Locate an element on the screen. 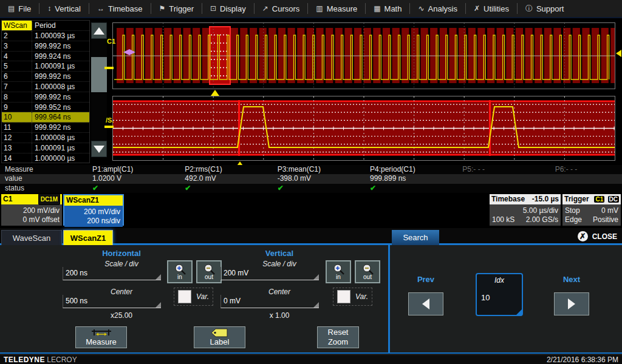  trigger-title: Trigger is located at coordinates (577, 199).